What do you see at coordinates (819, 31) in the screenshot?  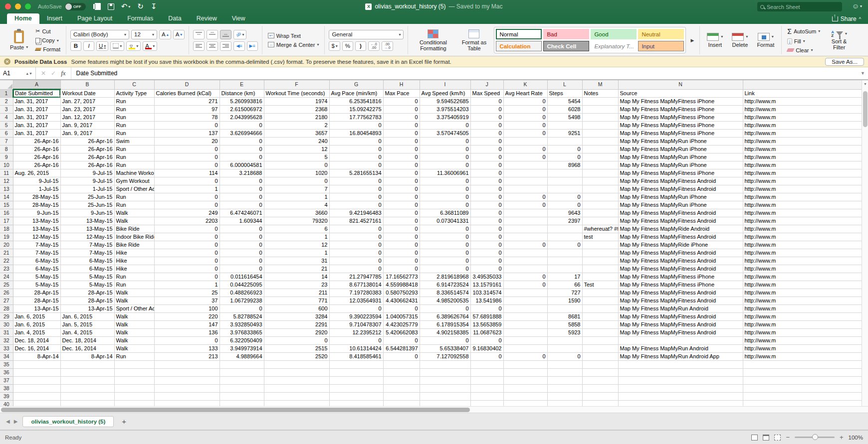 I see `autosum-dropdown-arrow: ▾` at bounding box center [819, 31].